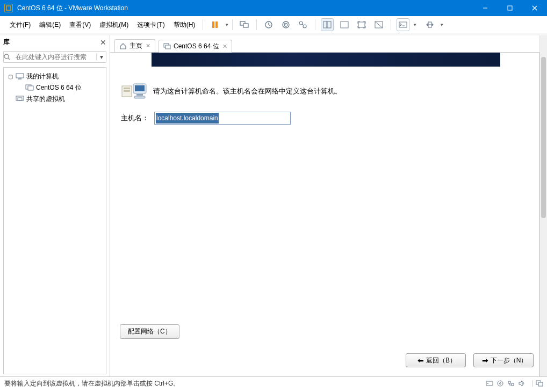 The image size is (547, 392). What do you see at coordinates (150, 25) in the screenshot?
I see `menu-tabs: 选项卡(T)` at bounding box center [150, 25].